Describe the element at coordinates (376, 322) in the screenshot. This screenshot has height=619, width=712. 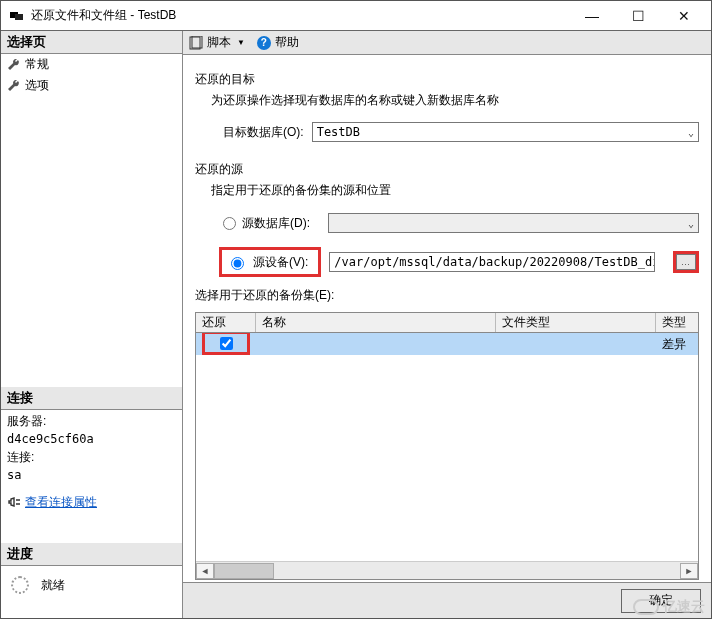
I see `th-name: 名称` at that location.